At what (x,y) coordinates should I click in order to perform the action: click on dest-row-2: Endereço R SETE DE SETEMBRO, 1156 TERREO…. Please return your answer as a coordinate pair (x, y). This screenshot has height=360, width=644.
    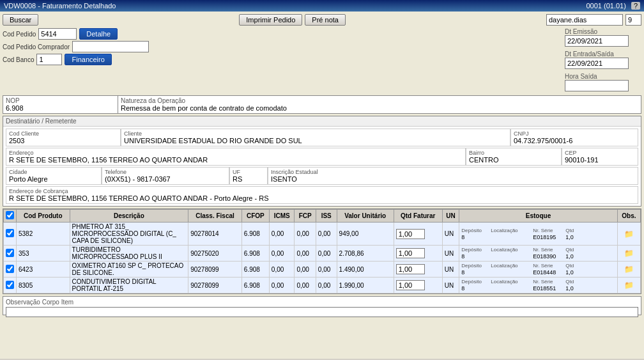
    Looking at the image, I should click on (322, 157).